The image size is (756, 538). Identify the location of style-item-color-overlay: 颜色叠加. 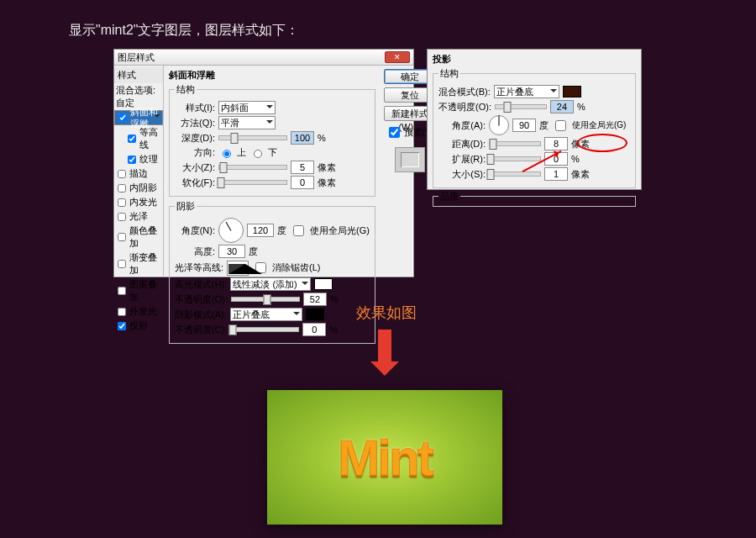
(139, 237).